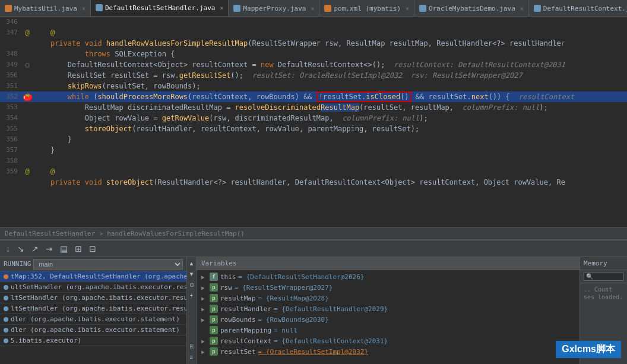 The image size is (627, 364). What do you see at coordinates (108, 264) in the screenshot?
I see `thread-dropdown: main` at bounding box center [108, 264].